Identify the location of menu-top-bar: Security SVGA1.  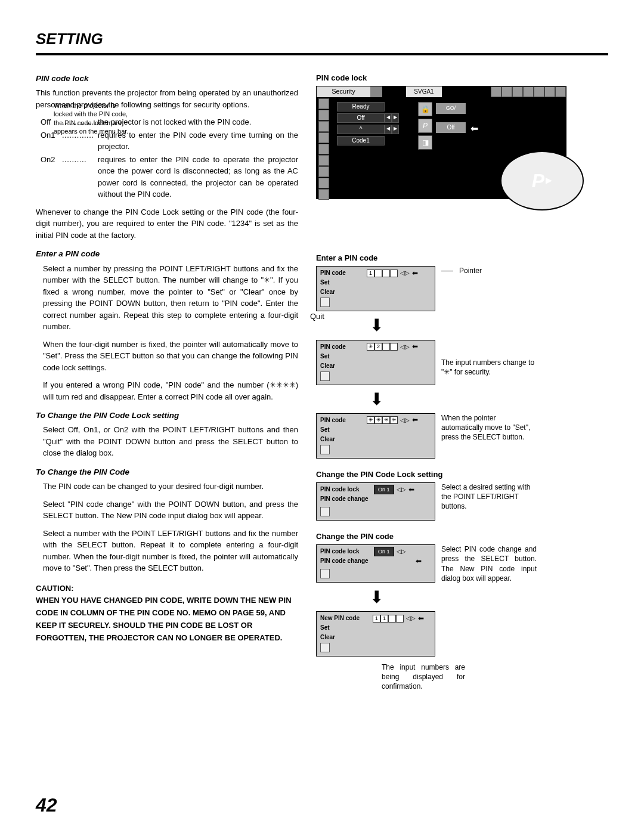
(441, 92).